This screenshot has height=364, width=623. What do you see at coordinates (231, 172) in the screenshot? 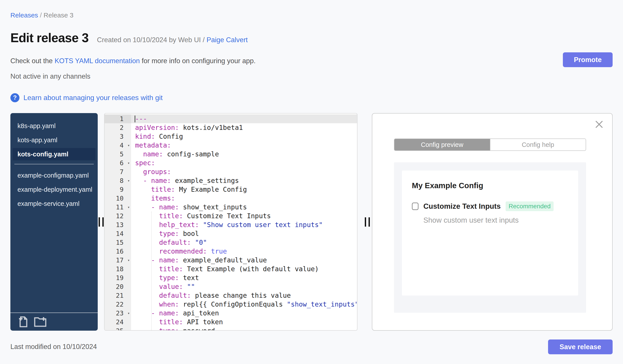
I see `code-line-7: 7 groups:` at bounding box center [231, 172].